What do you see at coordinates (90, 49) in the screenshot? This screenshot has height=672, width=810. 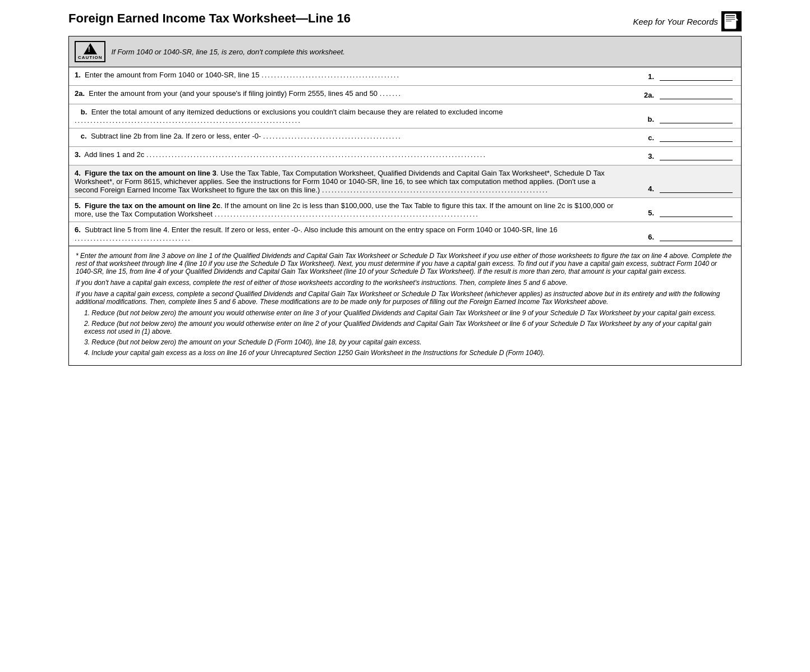 I see `caution-triangle-icon` at bounding box center [90, 49].